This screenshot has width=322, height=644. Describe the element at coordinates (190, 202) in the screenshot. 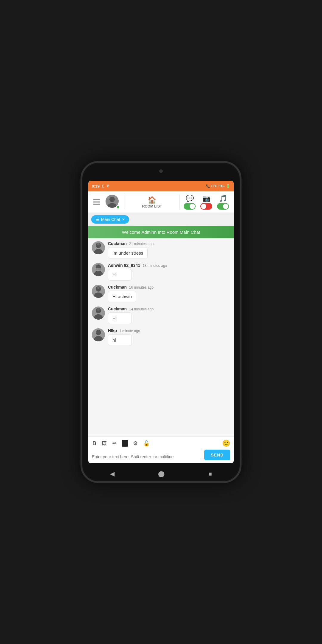

I see `camera-toggle-item: 💬` at that location.